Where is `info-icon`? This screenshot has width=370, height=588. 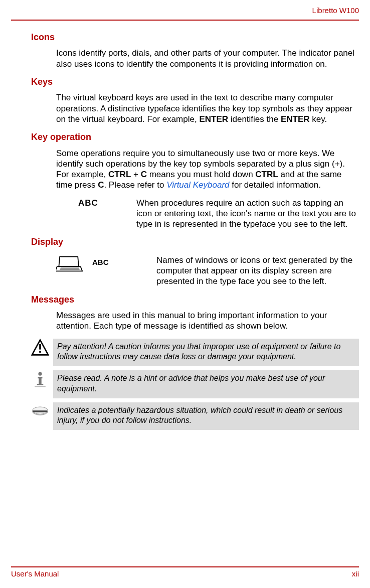 info-icon is located at coordinates (40, 379).